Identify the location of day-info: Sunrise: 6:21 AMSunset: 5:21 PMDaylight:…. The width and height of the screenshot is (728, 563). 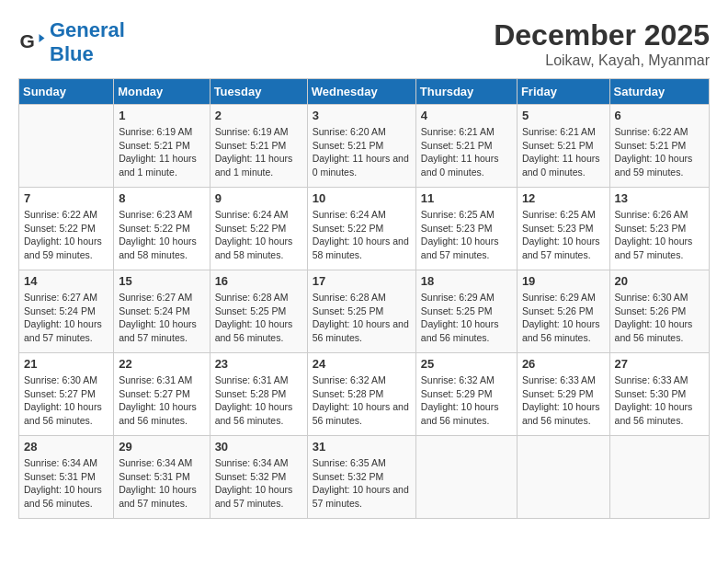
(467, 153).